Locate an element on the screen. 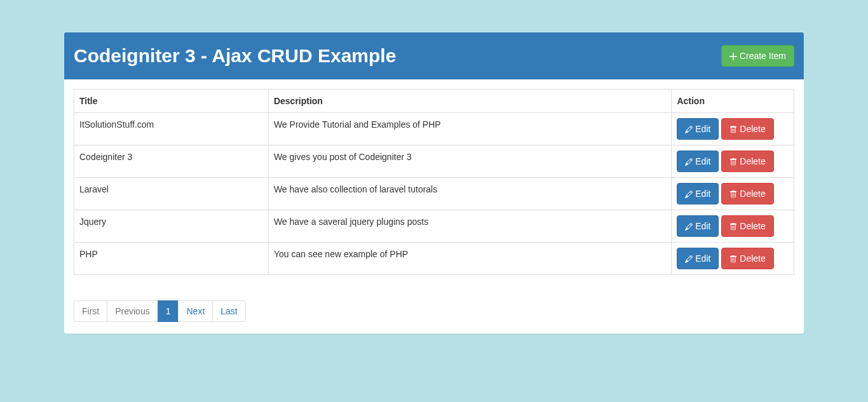  cell-description: We gives you post of Codeigniter 3 is located at coordinates (470, 161).